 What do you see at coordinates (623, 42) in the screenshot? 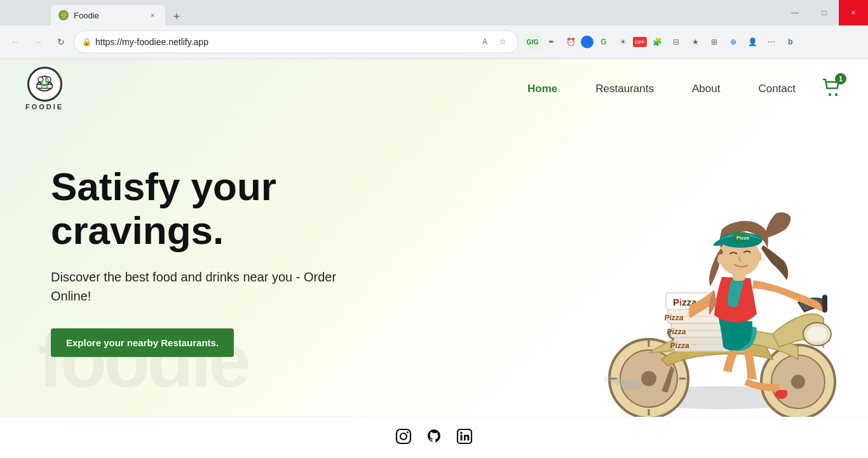
I see `extension-sun: ☀` at bounding box center [623, 42].